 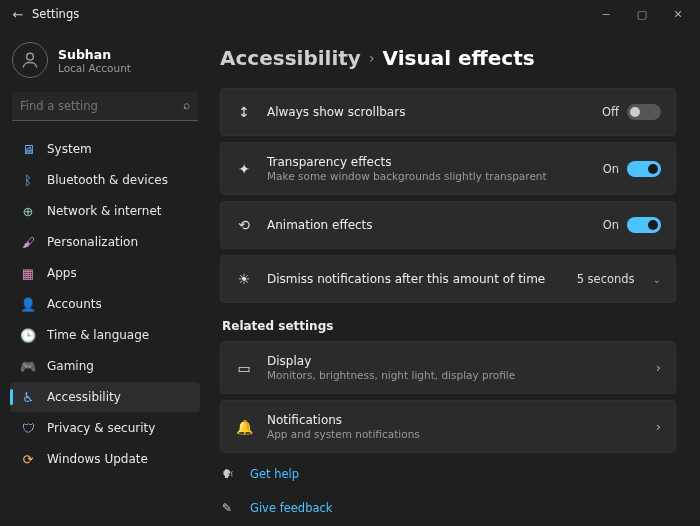 I want to click on sidebar-item-label: Privacy & security, so click(x=101, y=428).